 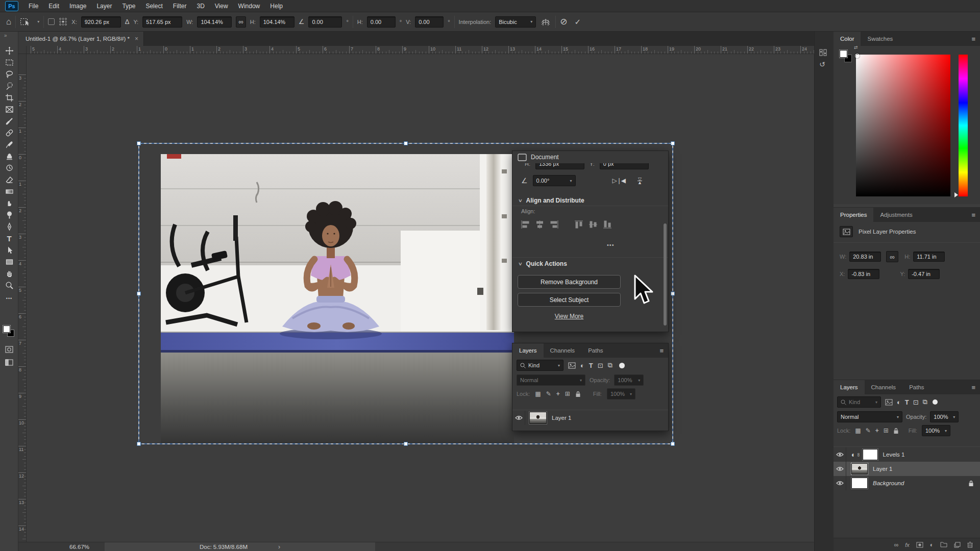 I want to click on filter-toggle-icon, so click(x=622, y=365).